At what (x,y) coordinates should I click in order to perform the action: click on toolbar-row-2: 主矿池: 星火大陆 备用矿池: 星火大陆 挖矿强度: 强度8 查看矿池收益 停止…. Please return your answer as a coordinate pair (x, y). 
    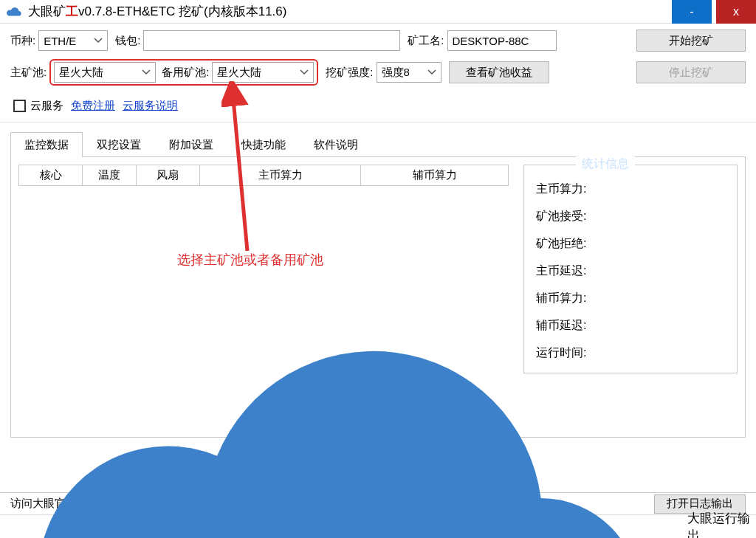
    Looking at the image, I should click on (378, 72).